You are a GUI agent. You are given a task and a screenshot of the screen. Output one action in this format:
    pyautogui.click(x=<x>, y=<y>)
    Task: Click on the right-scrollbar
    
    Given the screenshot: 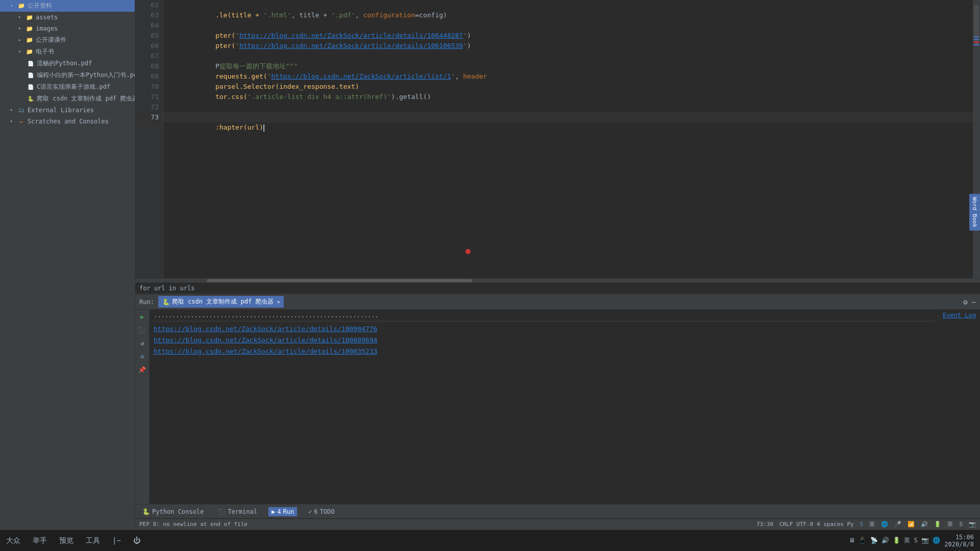 What is the action you would take?
    pyautogui.click(x=976, y=139)
    